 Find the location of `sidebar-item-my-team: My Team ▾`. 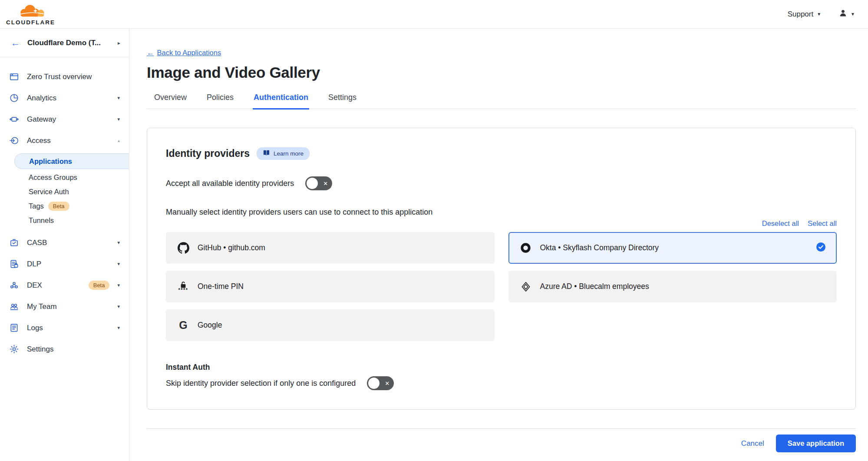

sidebar-item-my-team: My Team ▾ is located at coordinates (64, 307).